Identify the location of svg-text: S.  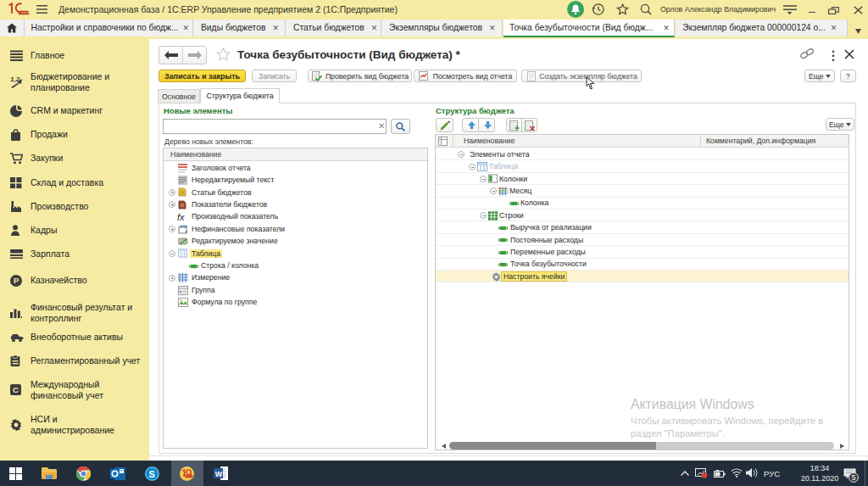
(153, 474).